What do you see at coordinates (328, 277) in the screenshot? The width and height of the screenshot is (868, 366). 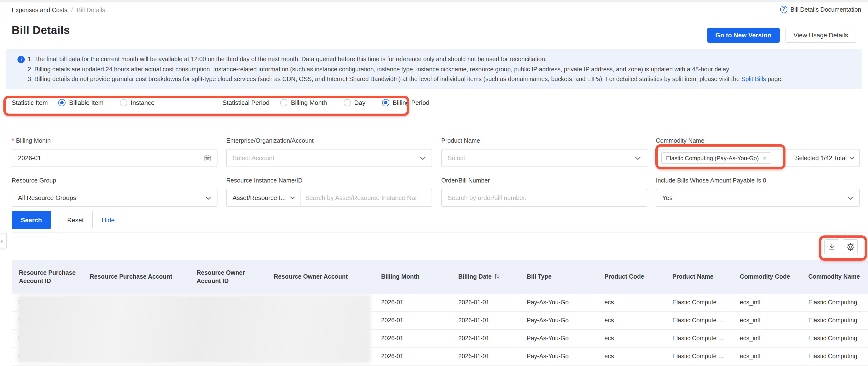 I see `col-resource-owner-account: Resource Owner Account` at bounding box center [328, 277].